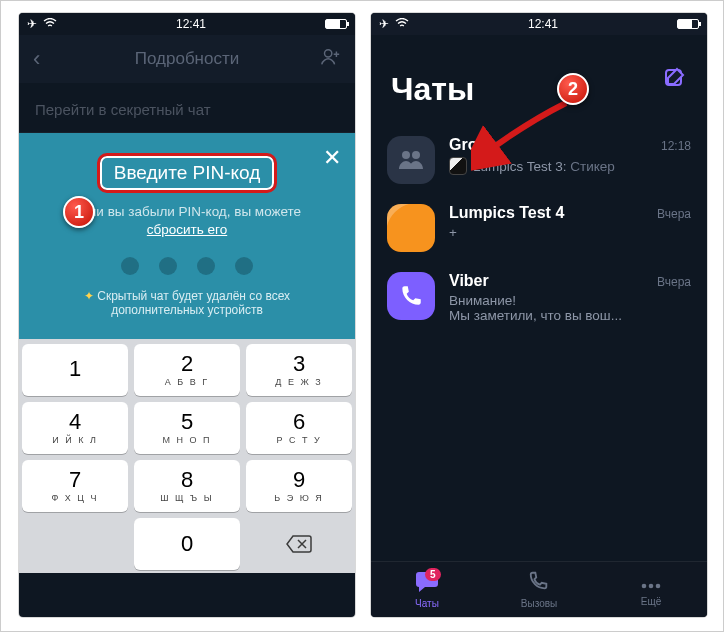 The image size is (724, 632). Describe the element at coordinates (75, 544) in the screenshot. I see `key-empty` at that location.